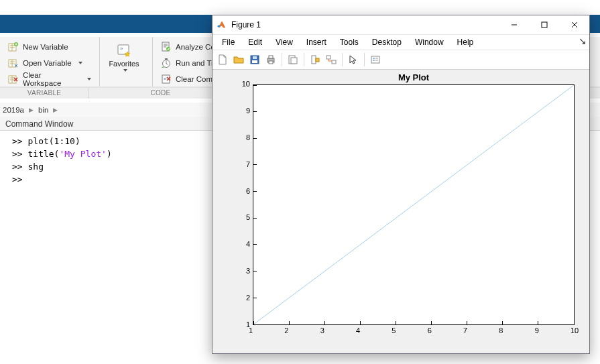 The height and width of the screenshot is (364, 600). Describe the element at coordinates (124, 62) in the screenshot. I see `favorites-button: » Favorites` at that location.